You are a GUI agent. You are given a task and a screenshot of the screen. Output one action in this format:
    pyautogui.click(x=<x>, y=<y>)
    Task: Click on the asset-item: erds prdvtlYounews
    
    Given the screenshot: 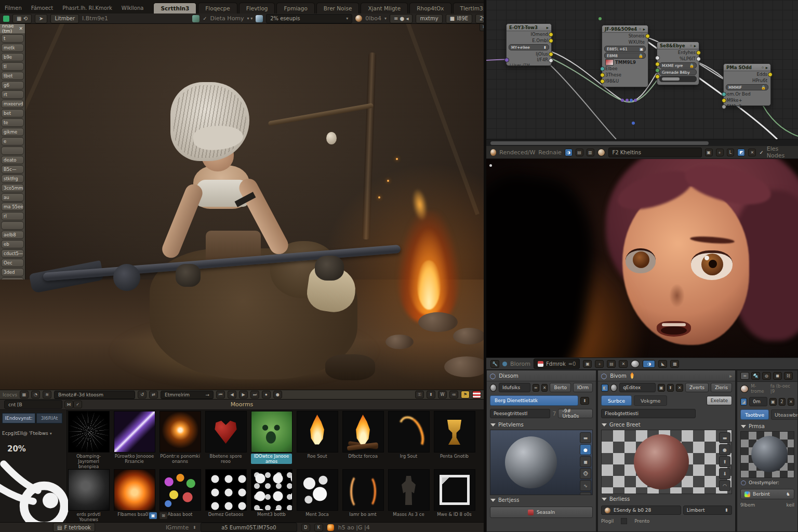 What is the action you would take?
    pyautogui.click(x=88, y=496)
    